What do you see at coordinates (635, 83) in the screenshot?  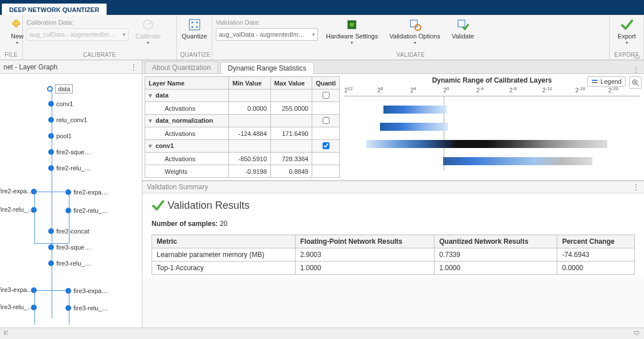 I see `zoom-in-button` at bounding box center [635, 83].